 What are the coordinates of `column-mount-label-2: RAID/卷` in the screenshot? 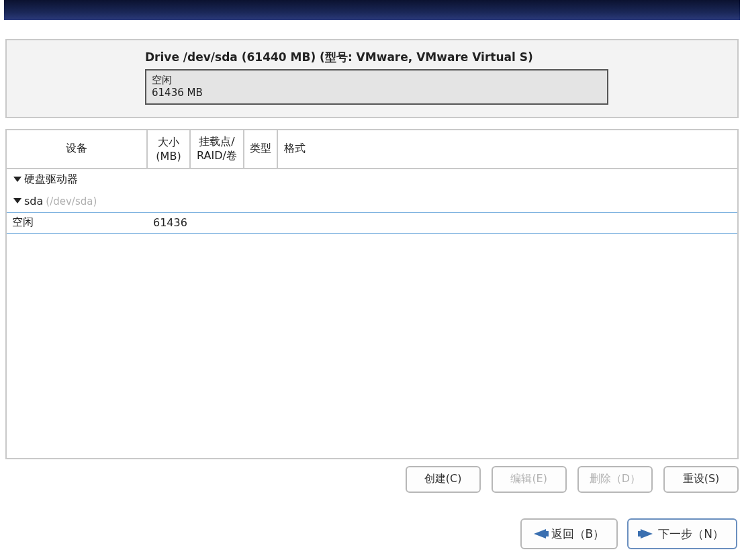 It's located at (217, 156).